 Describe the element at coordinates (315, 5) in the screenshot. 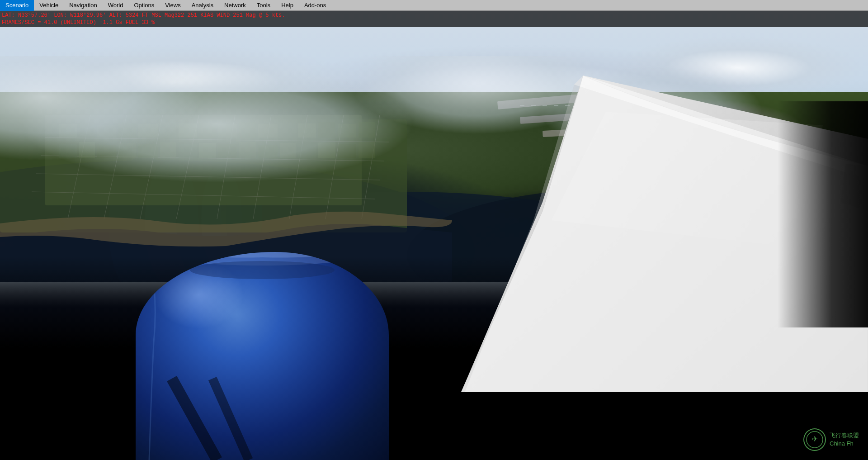

I see `menu-addons: Add-ons` at that location.